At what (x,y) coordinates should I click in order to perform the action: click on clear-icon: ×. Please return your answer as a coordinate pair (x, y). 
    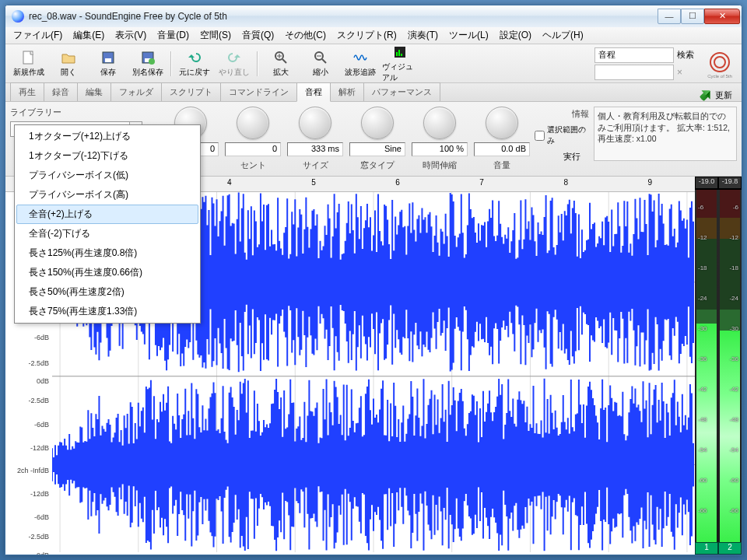
    Looking at the image, I should click on (680, 72).